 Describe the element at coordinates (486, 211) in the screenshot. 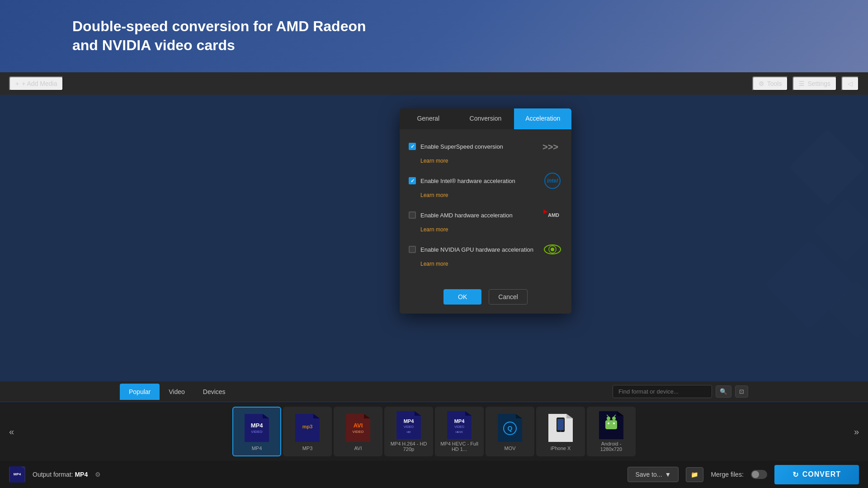

I see `settings-dialog: General Conversion Acceleration Enable S…` at that location.